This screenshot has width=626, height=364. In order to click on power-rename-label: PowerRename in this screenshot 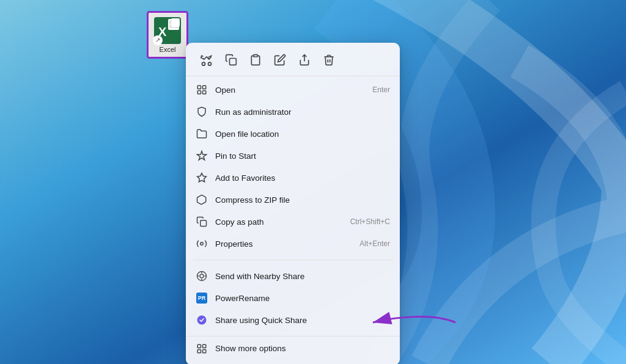, I will do `click(303, 298)`.